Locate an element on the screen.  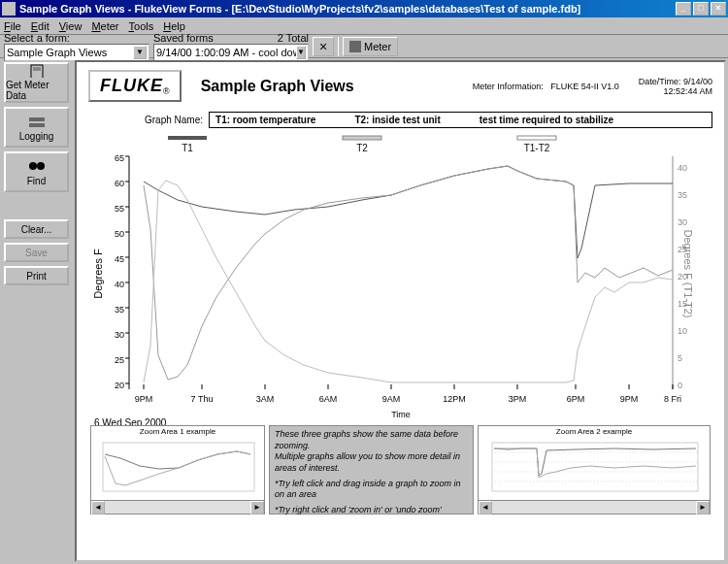
svg-text: 3PM is located at coordinates (518, 399).